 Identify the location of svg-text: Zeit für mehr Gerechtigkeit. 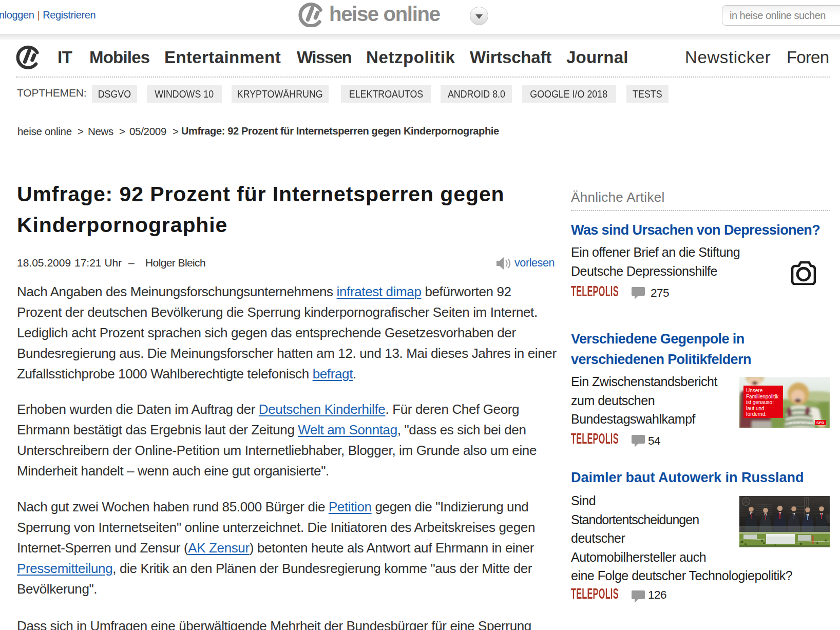
(801, 423).